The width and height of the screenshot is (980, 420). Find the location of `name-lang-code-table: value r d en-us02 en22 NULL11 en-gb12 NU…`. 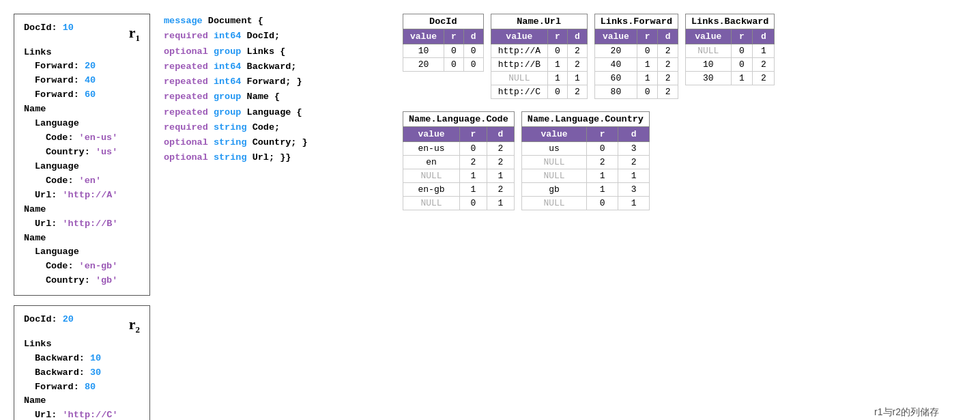

name-lang-code-table: value r d en-us02 en22 NULL11 en-gb12 NU… is located at coordinates (459, 168).